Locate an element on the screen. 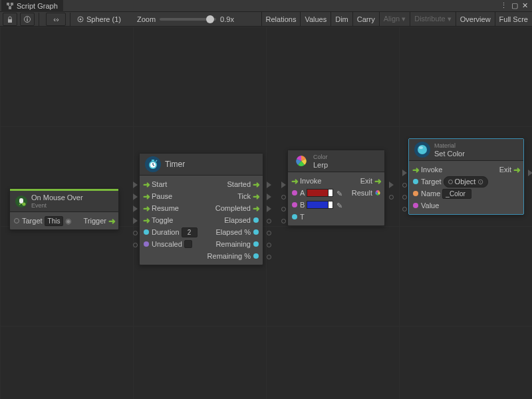  target-field: This is located at coordinates (55, 221).